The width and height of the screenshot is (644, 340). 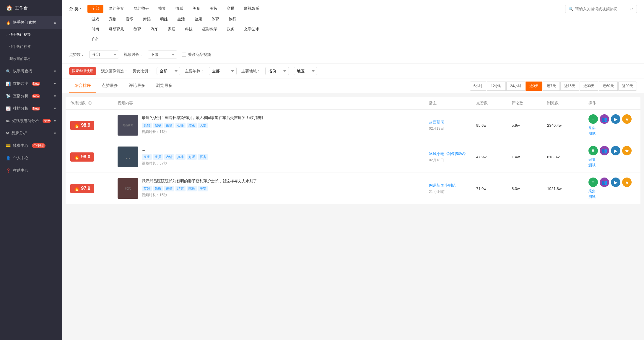 What do you see at coordinates (231, 9) in the screenshot?
I see `category-tag-outfit: 穿搭` at bounding box center [231, 9].